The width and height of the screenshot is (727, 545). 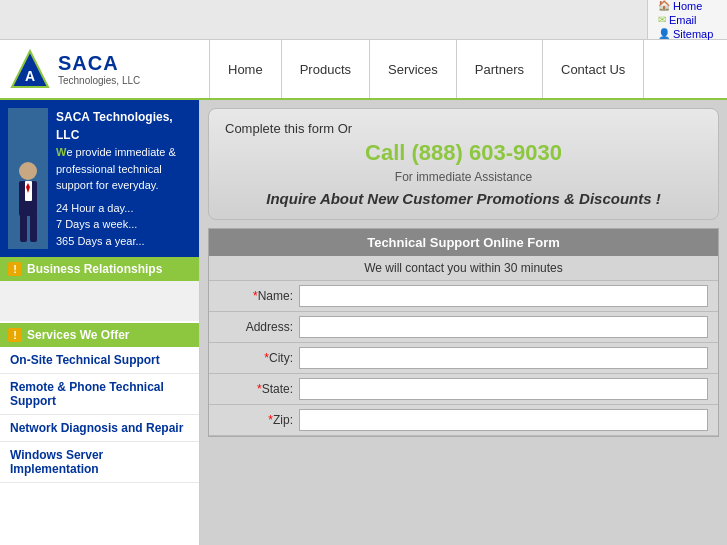 What do you see at coordinates (504, 389) in the screenshot?
I see `state-input` at bounding box center [504, 389].